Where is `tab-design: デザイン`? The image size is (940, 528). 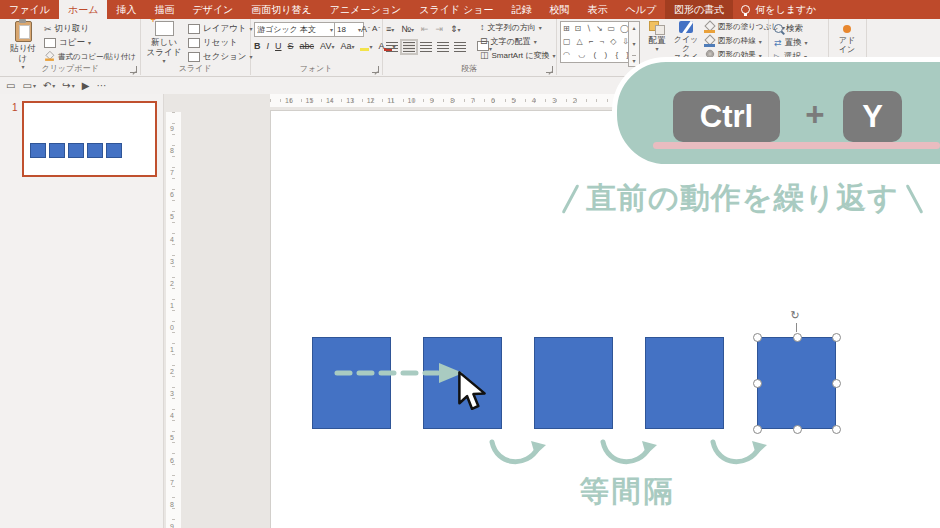
tab-design: デザイン is located at coordinates (212, 10).